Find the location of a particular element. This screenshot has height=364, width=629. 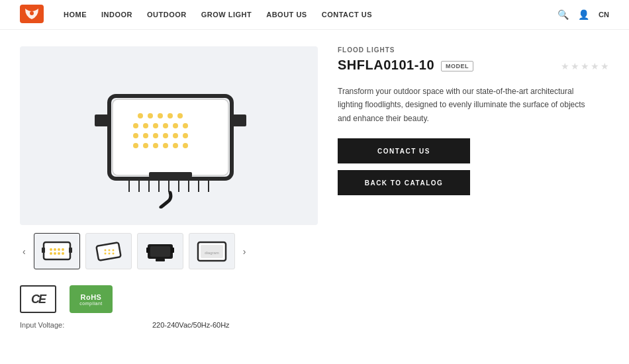

product-title-row: SHFLA0101-10 MODEL ★ ★ ★ ★ ★ is located at coordinates (473, 65).